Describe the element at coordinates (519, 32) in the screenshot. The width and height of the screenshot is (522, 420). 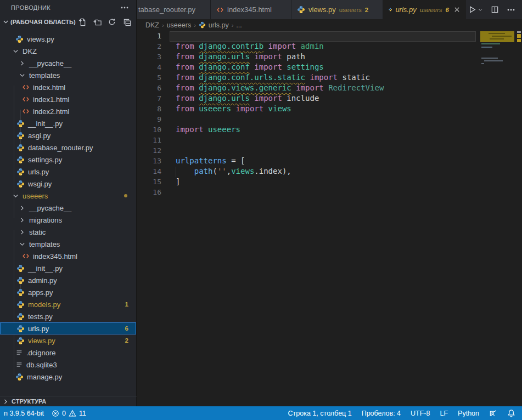
I see `ruler-cursor-mark` at that location.